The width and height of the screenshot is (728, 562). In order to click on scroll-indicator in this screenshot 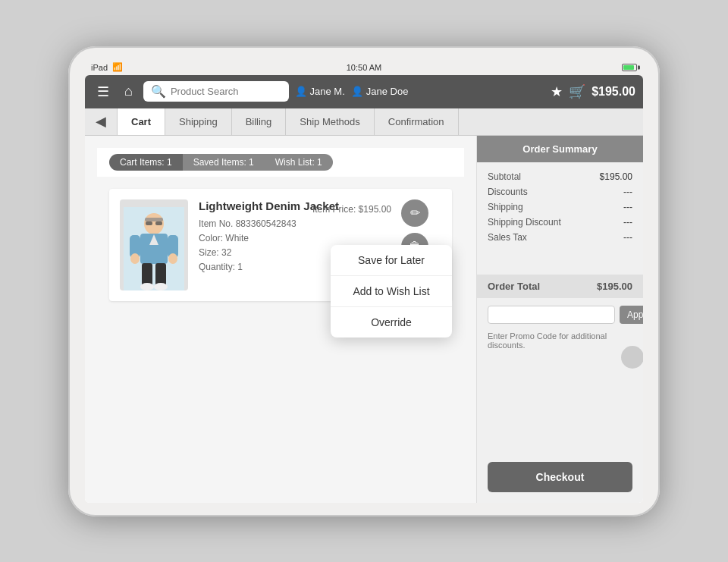, I will do `click(632, 357)`.